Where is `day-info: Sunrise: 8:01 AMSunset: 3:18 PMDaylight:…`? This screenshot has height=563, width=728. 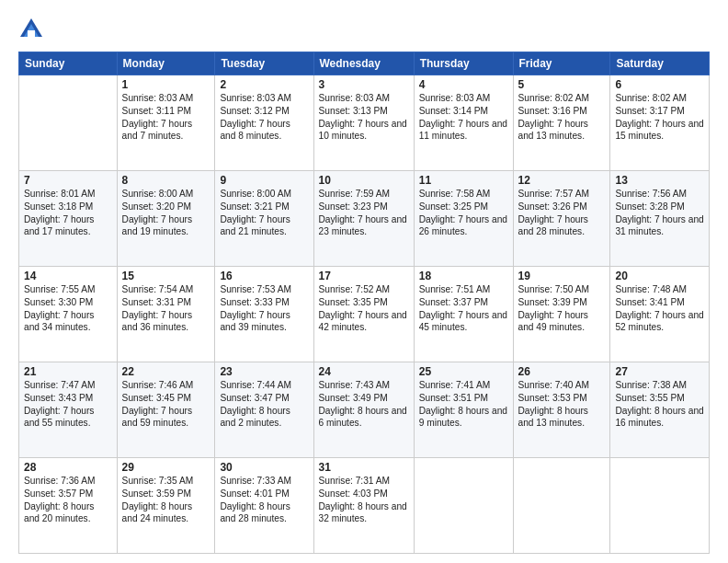 day-info: Sunrise: 8:01 AMSunset: 3:18 PMDaylight:… is located at coordinates (68, 213).